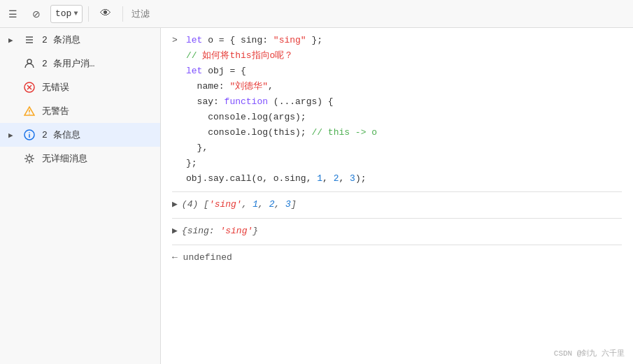 The width and height of the screenshot is (633, 364). I want to click on chevron-down-icon: ▼, so click(76, 14).